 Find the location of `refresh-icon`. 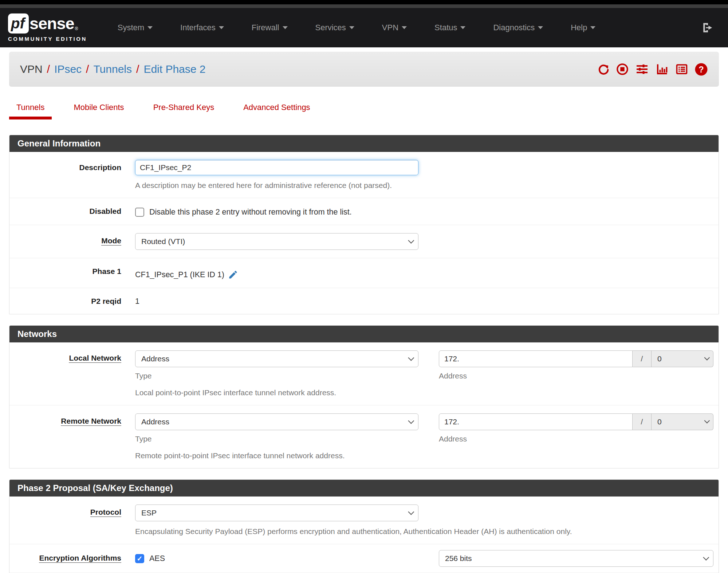

refresh-icon is located at coordinates (603, 69).